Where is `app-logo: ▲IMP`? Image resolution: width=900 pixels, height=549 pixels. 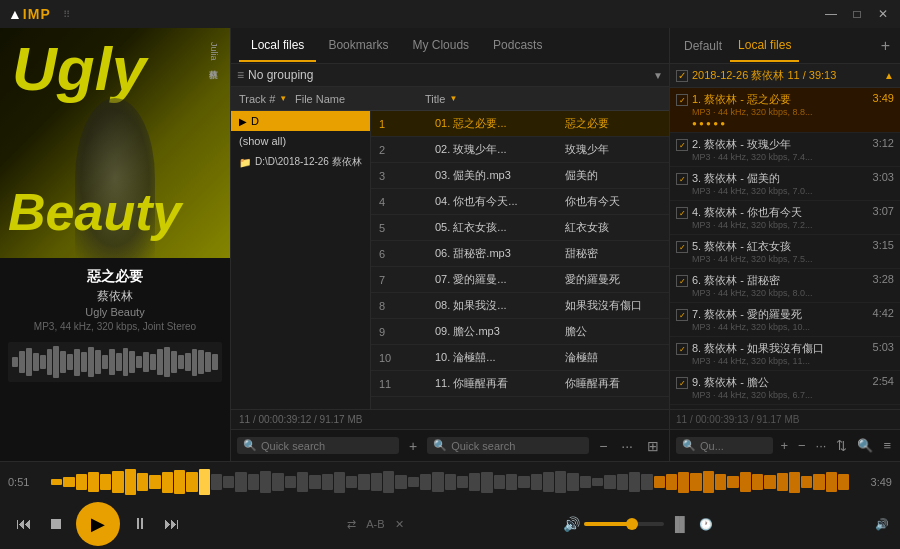
app-logo: ▲IMP is located at coordinates (30, 14).